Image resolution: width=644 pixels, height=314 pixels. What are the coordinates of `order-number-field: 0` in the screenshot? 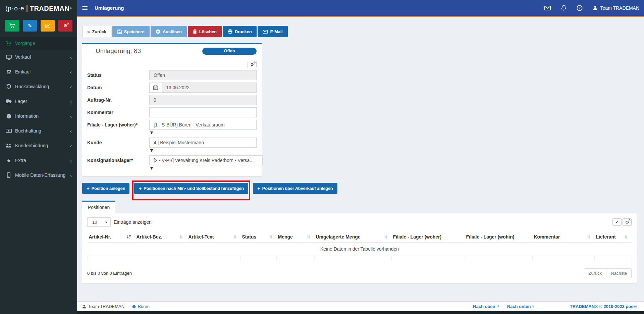 It's located at (203, 100).